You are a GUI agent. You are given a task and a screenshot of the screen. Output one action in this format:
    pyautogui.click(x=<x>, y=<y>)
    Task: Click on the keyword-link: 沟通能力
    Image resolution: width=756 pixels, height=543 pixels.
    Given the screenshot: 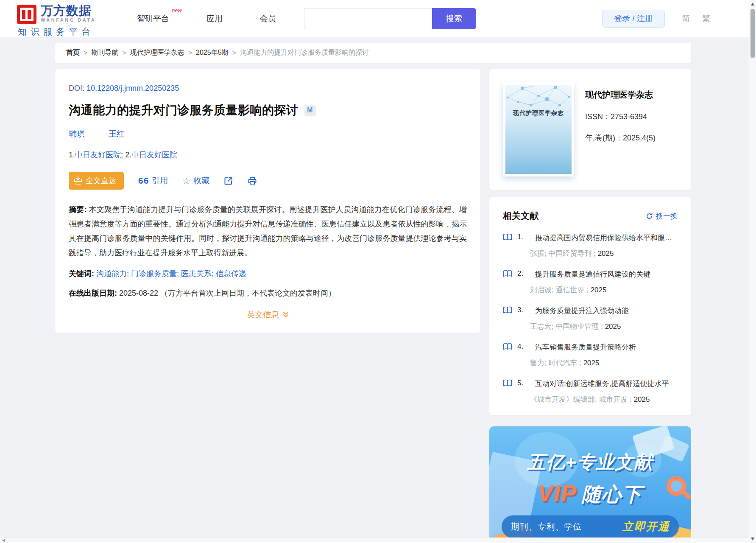 What is the action you would take?
    pyautogui.click(x=112, y=274)
    